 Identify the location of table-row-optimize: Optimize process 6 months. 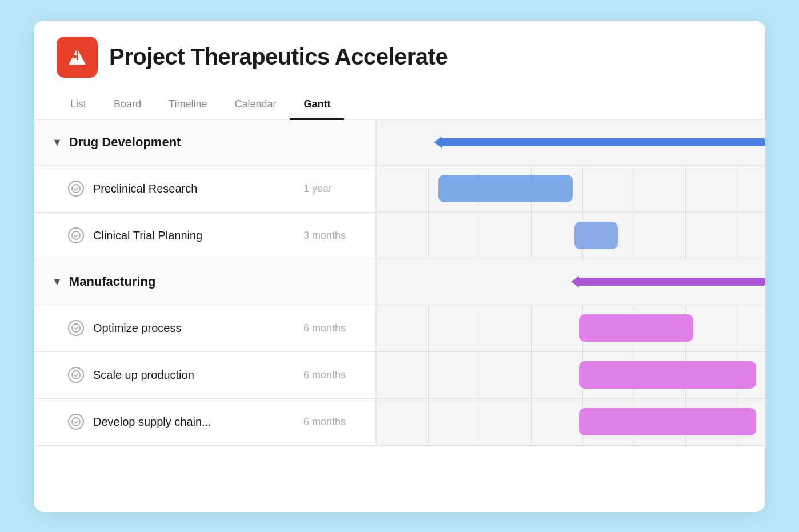
(205, 329).